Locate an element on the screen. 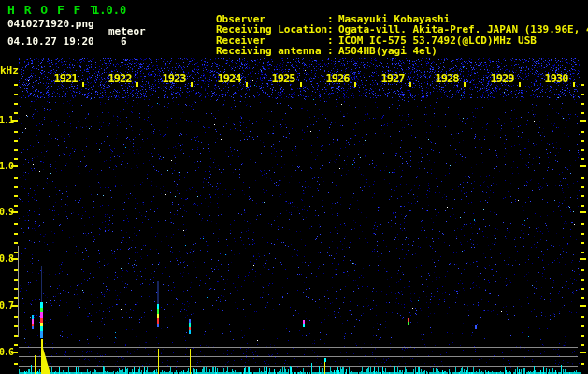 This screenshot has height=374, width=588. time-tick-label: 1921 is located at coordinates (65, 79).